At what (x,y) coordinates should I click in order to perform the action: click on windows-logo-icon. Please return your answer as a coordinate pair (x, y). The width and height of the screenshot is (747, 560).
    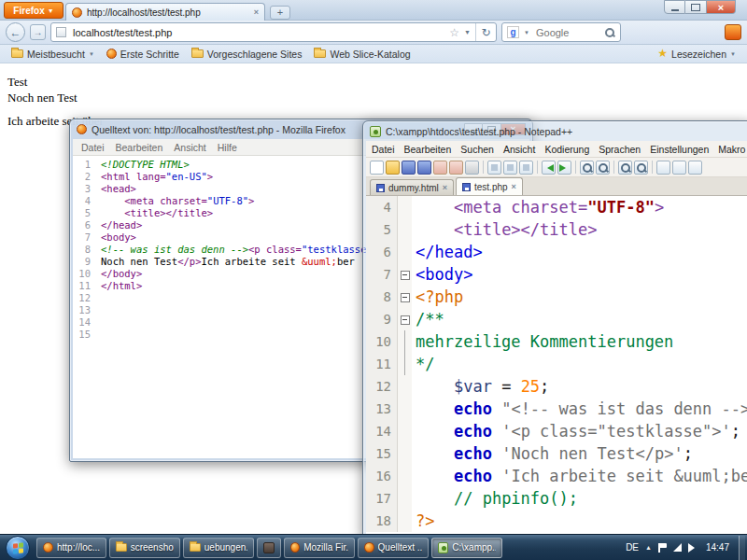
    Looking at the image, I should click on (19, 548).